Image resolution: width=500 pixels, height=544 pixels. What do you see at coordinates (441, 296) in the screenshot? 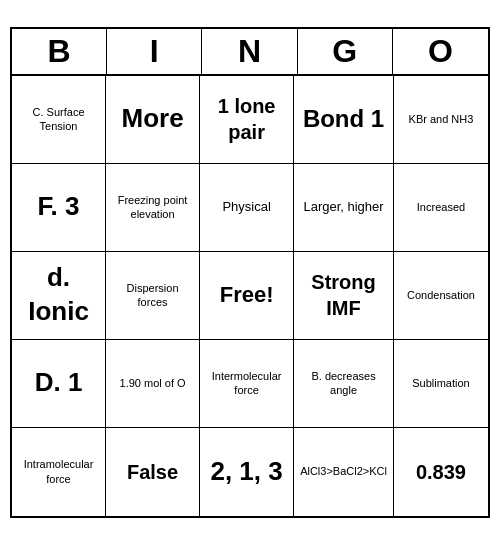
I see `bingo-cell: Condensation` at bounding box center [441, 296].